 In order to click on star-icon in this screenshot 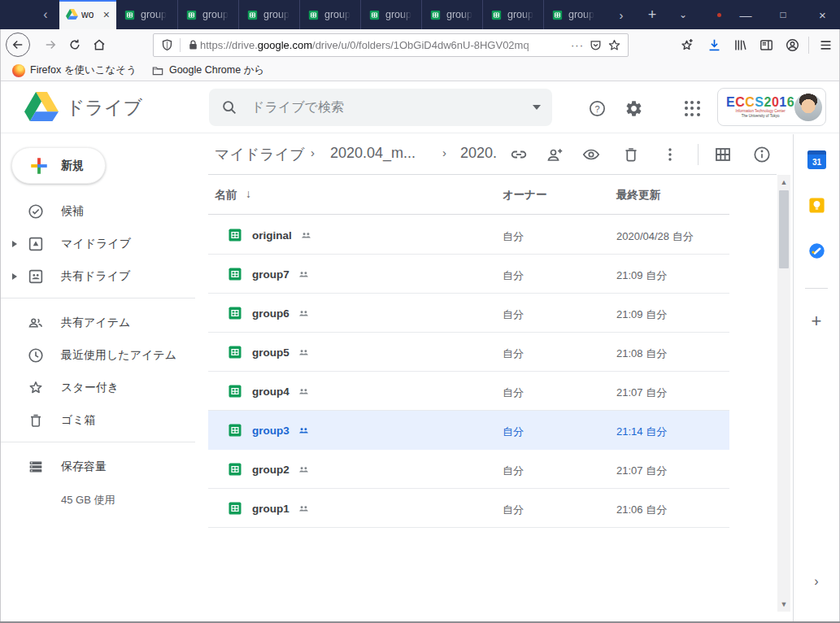, I will do `click(36, 388)`.